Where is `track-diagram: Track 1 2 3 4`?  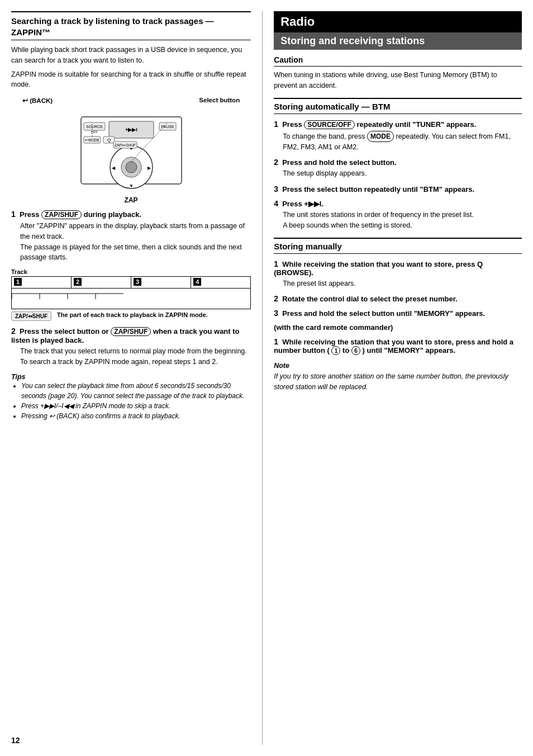
track-diagram: Track 1 2 3 4 is located at coordinates (131, 295).